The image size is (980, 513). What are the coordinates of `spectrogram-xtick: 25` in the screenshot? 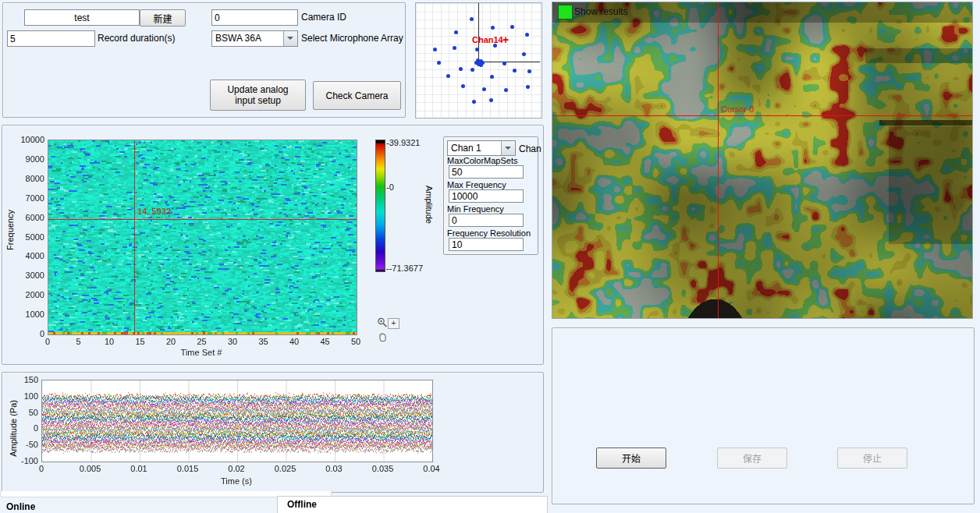 It's located at (202, 341).